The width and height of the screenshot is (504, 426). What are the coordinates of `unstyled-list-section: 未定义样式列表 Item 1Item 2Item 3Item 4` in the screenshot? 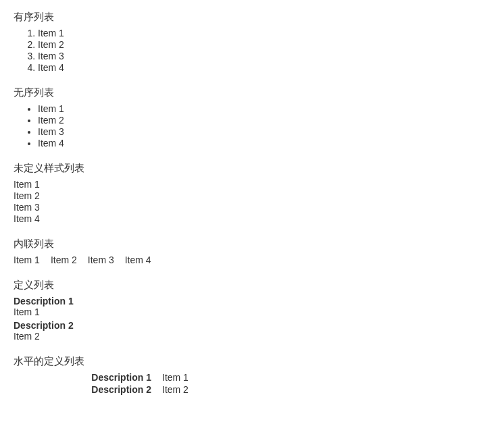 It's located at (252, 193).